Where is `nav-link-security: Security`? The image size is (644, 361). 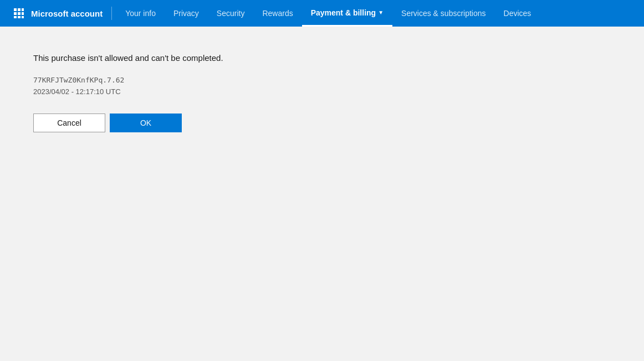 nav-link-security: Security is located at coordinates (231, 13).